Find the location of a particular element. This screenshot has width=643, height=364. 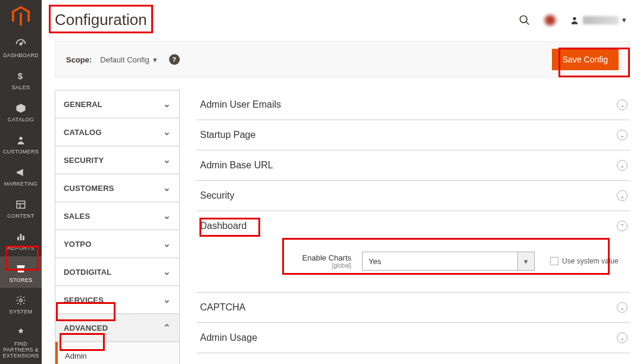

use-system-value-checkbox is located at coordinates (554, 261).